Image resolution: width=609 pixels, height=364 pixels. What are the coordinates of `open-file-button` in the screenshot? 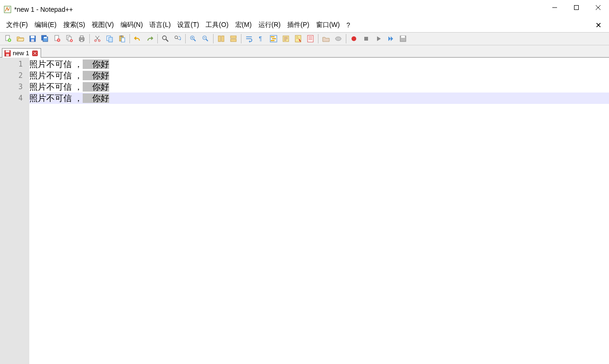 It's located at (20, 39).